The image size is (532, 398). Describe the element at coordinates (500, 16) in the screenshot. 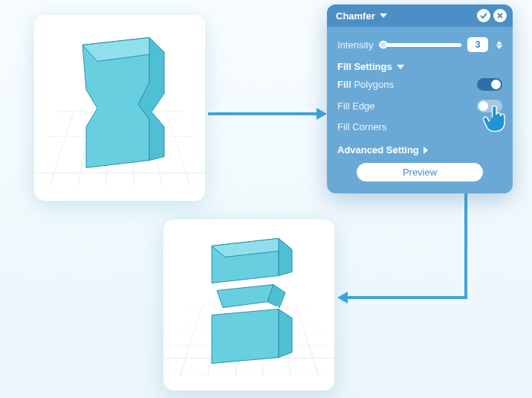

I see `close-button` at that location.